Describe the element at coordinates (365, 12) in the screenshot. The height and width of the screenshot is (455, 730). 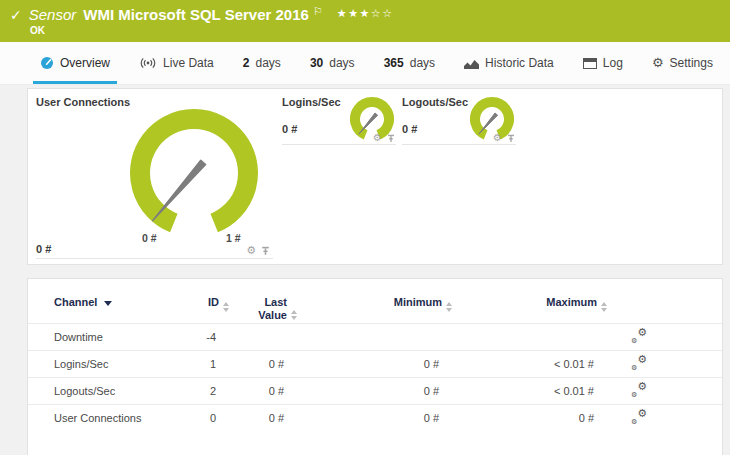
I see `sensor-header-line: ✓ Sensor WMI Microsoft SQL Server 2016 ⚐…` at that location.